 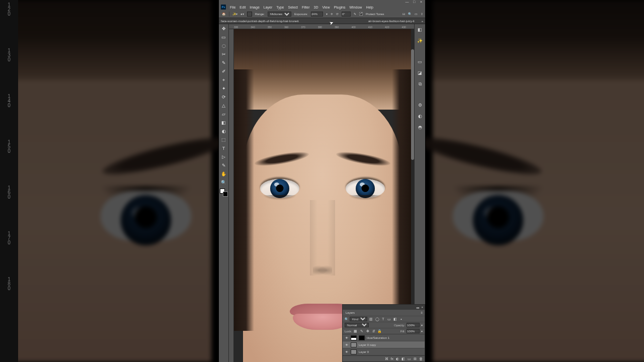 I want to click on lock-all-icon: 🔒, so click(x=379, y=331).